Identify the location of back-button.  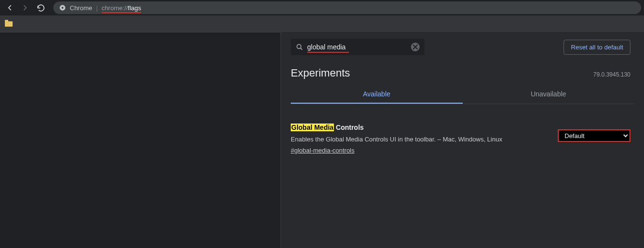
(10, 8).